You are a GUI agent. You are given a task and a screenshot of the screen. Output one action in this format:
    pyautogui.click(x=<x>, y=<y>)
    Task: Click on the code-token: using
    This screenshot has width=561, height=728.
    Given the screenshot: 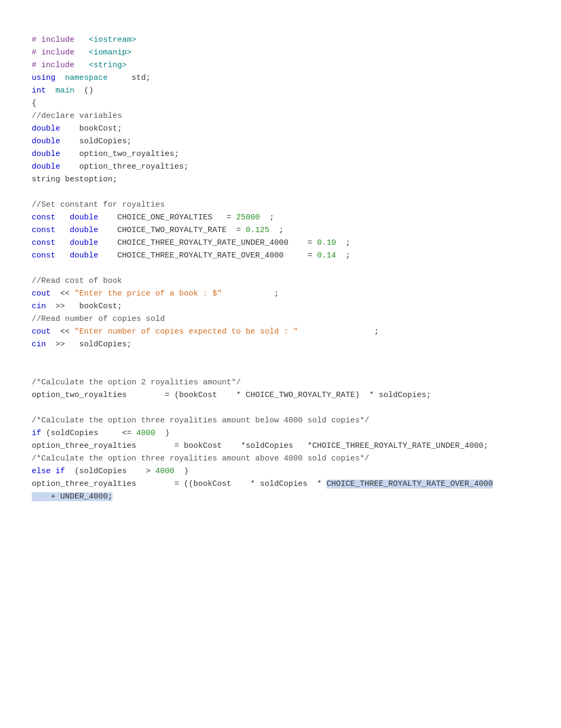 What is the action you would take?
    pyautogui.click(x=43, y=78)
    